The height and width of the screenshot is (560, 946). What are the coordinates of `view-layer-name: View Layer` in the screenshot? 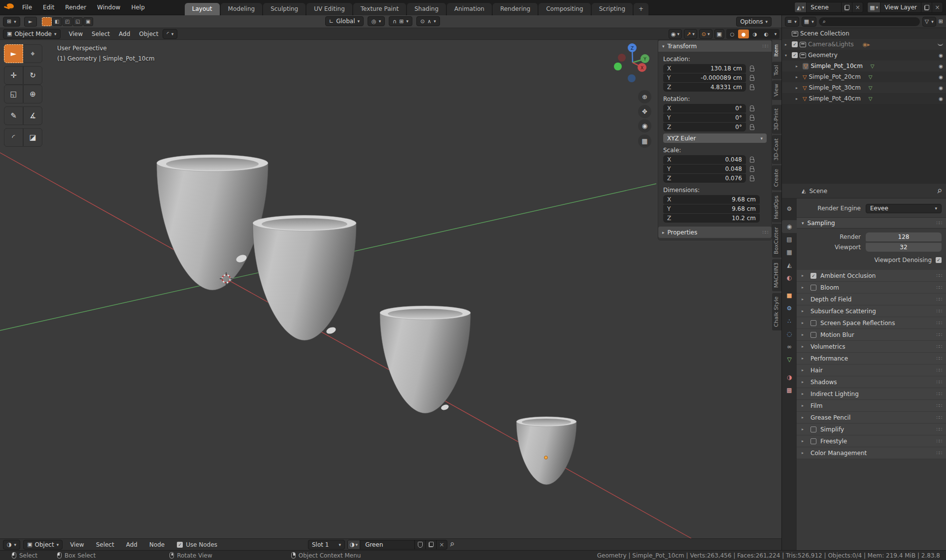 It's located at (901, 7).